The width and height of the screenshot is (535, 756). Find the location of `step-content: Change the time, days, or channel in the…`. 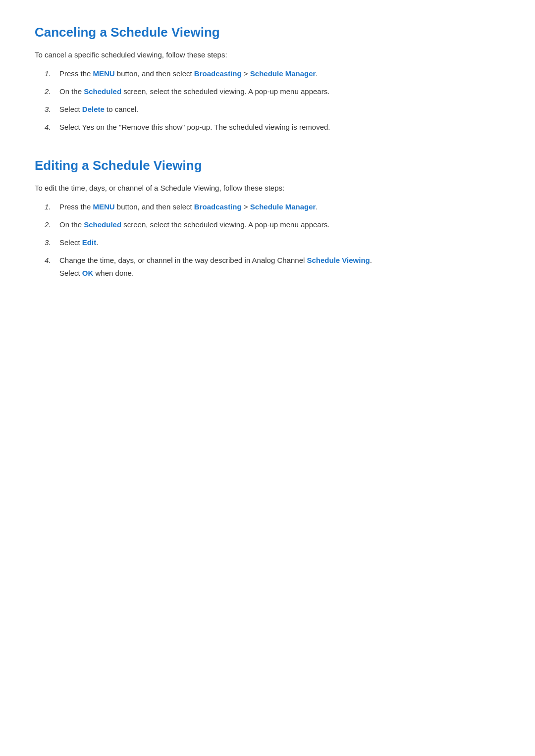

step-content: Change the time, days, or channel in the… is located at coordinates (280, 267).